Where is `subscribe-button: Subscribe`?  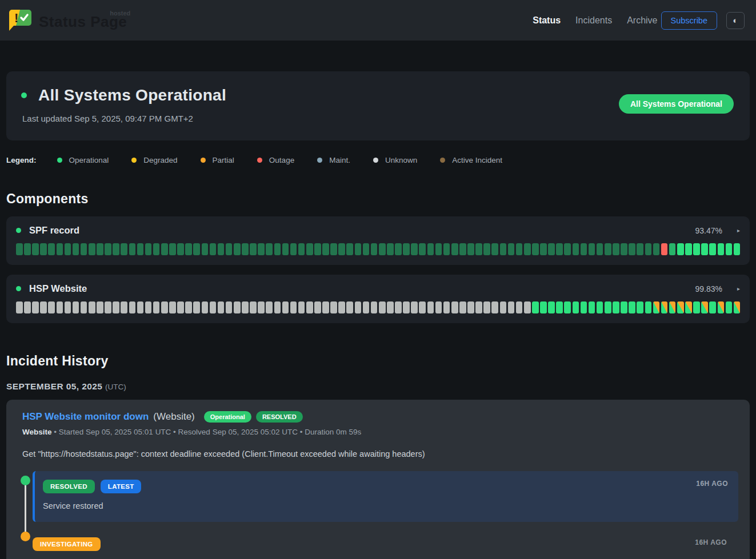 subscribe-button: Subscribe is located at coordinates (689, 21).